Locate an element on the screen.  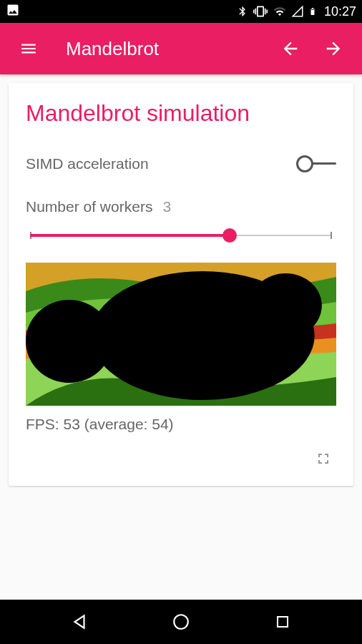
nav-back-button is located at coordinates (79, 622).